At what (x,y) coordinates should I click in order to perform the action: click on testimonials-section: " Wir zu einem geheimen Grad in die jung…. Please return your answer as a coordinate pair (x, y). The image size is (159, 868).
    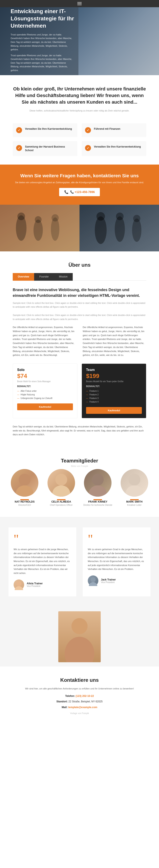
    Looking at the image, I should click on (79, 562).